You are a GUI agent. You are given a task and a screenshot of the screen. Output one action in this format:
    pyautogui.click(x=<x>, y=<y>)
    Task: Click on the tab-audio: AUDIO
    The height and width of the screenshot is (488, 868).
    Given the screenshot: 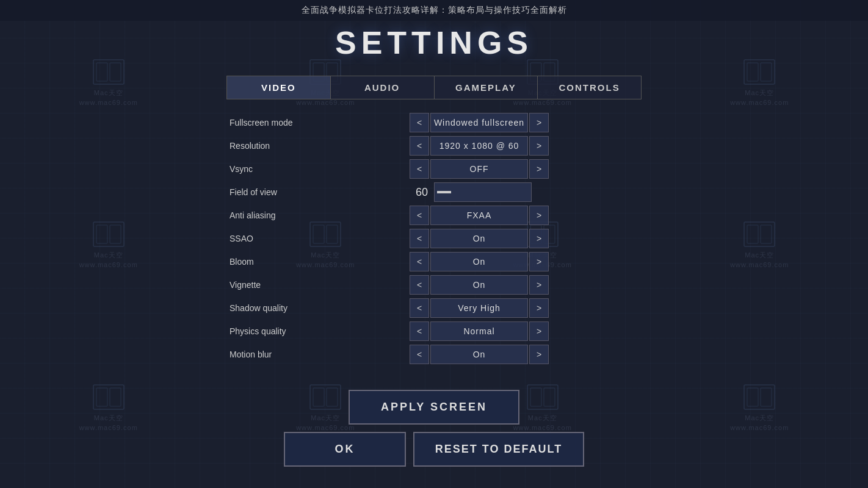 What is the action you would take?
    pyautogui.click(x=383, y=88)
    